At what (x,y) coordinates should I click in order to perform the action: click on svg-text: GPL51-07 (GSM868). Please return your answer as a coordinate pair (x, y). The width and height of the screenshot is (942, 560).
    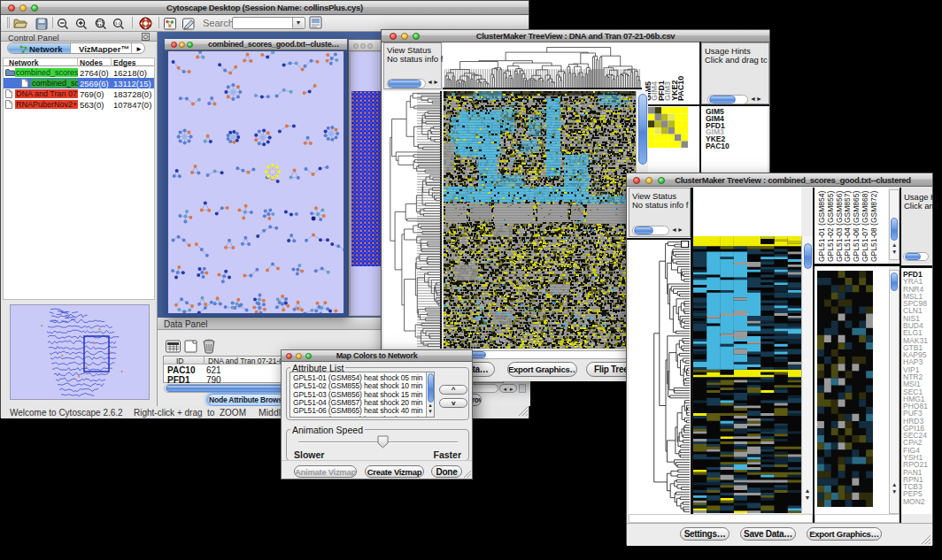
    Looking at the image, I should click on (865, 226).